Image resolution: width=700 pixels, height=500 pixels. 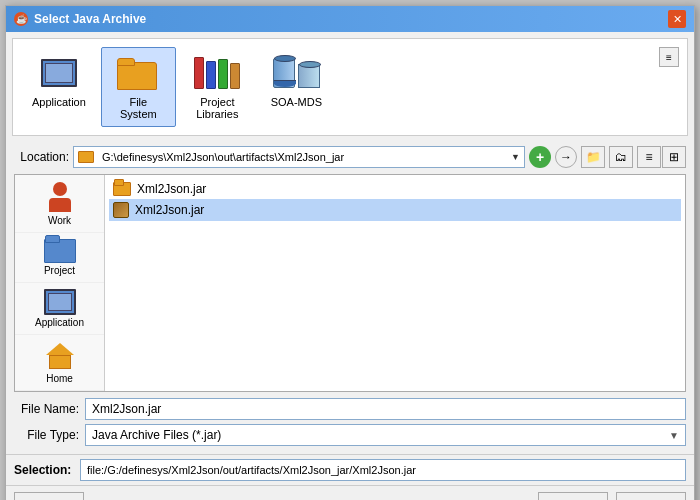 What do you see at coordinates (138, 87) in the screenshot?
I see `toolbar-item-filesystem: FileSystem` at bounding box center [138, 87].